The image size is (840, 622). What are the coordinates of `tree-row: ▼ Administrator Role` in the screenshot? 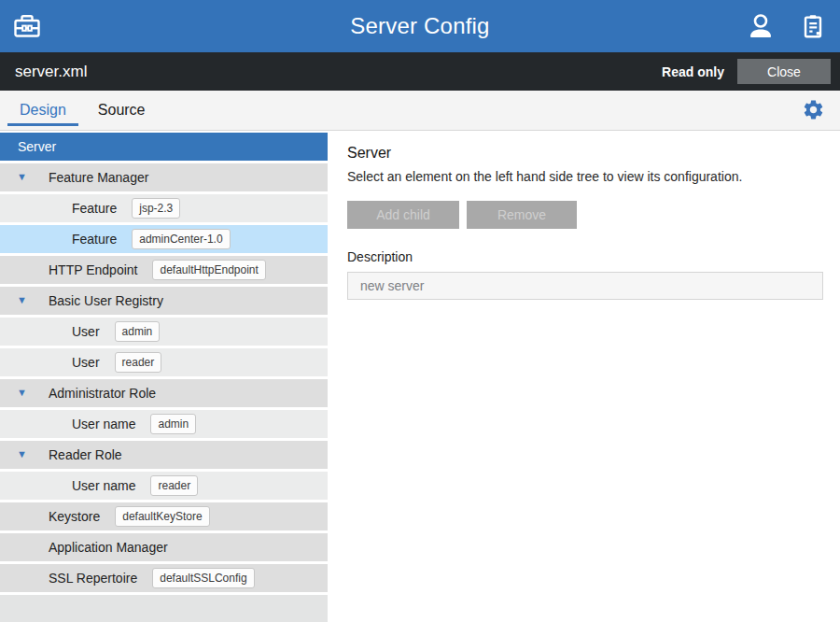 It's located at (164, 393).